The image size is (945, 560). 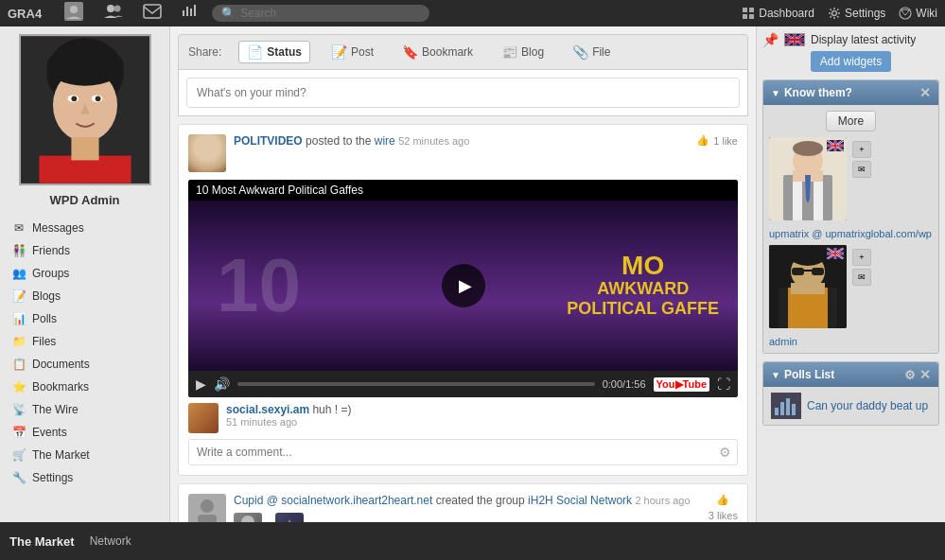 I want to click on user-avatar-nav-icon, so click(x=74, y=13).